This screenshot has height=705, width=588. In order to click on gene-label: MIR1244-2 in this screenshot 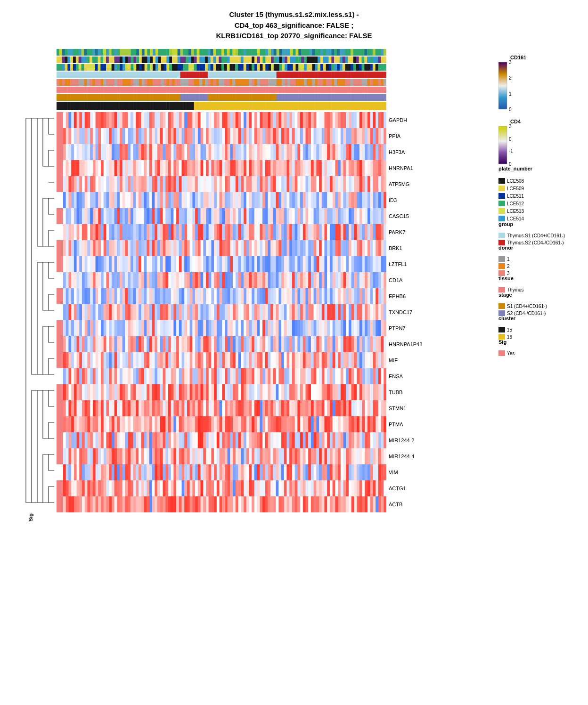, I will do `click(410, 440)`.